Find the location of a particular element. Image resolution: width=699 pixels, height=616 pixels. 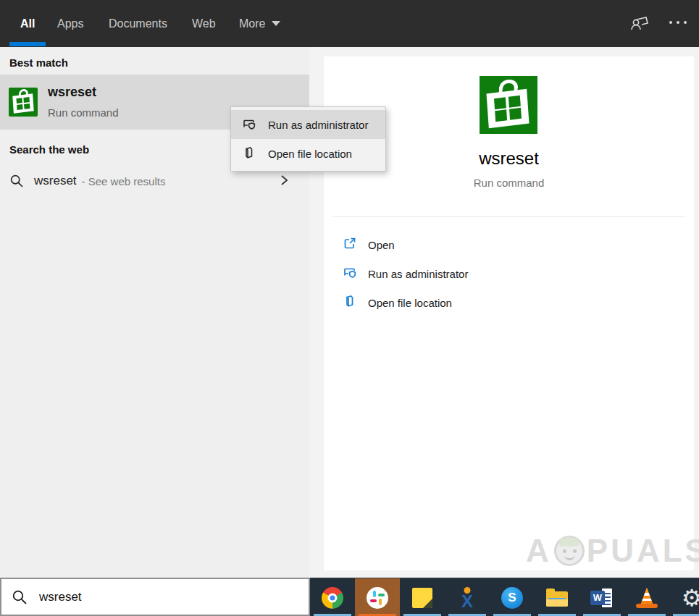

taskbar-x-app-button: X is located at coordinates (467, 597).